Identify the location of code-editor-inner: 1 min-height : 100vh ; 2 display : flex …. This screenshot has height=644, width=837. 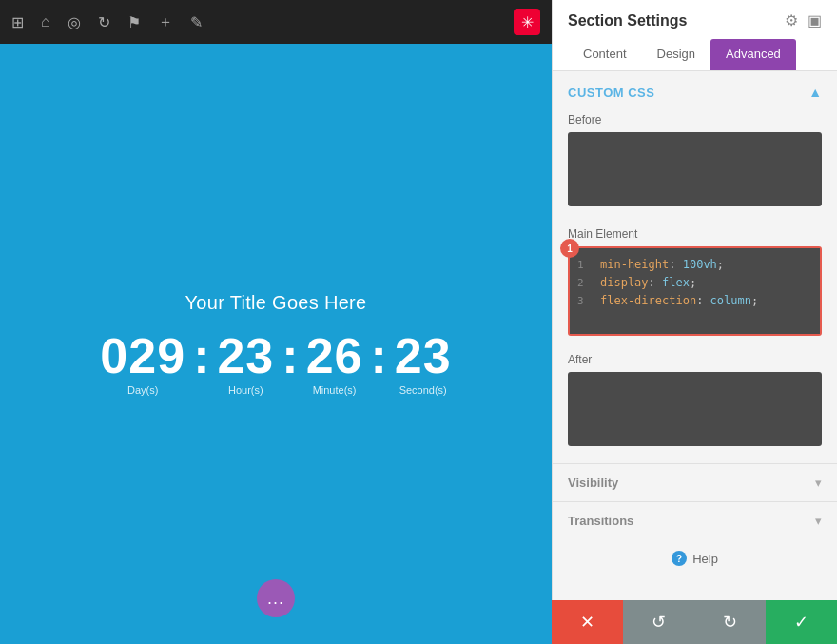
(694, 291).